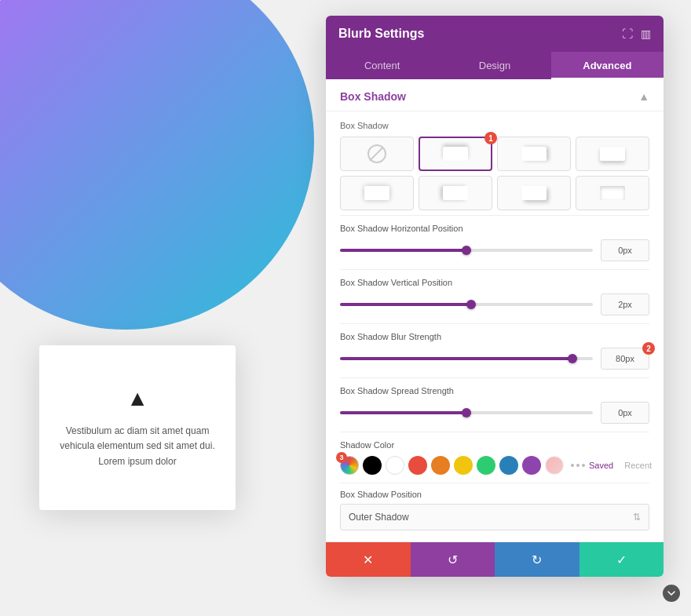  Describe the element at coordinates (612, 193) in the screenshot. I see `bs-option-inner` at that location.